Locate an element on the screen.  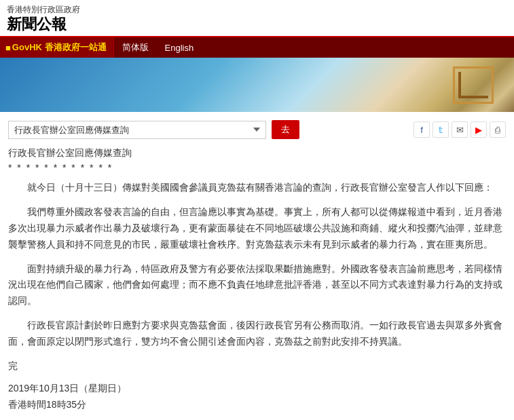
article-paragraph-2: 我們尊重外國政客發表言論的自由，但言論應以事實為基礎。事實上，所有人都可以從傳媒… is located at coordinates (257, 228).